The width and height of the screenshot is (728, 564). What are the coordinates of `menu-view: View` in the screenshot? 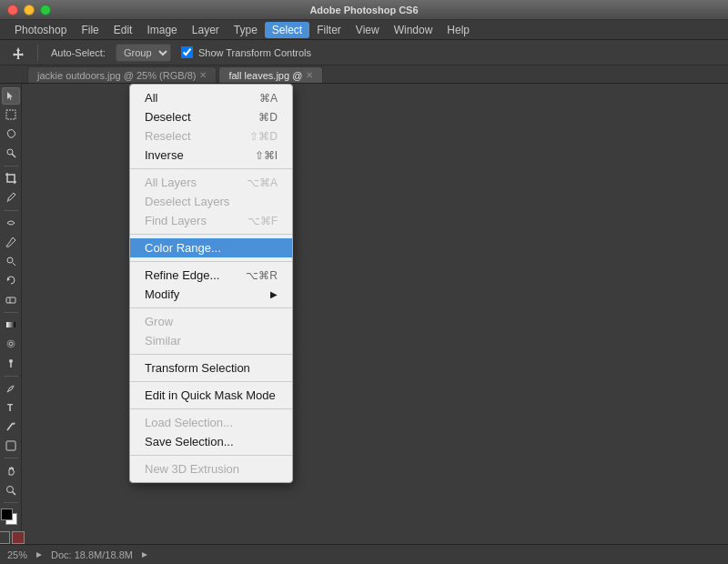 It's located at (368, 30).